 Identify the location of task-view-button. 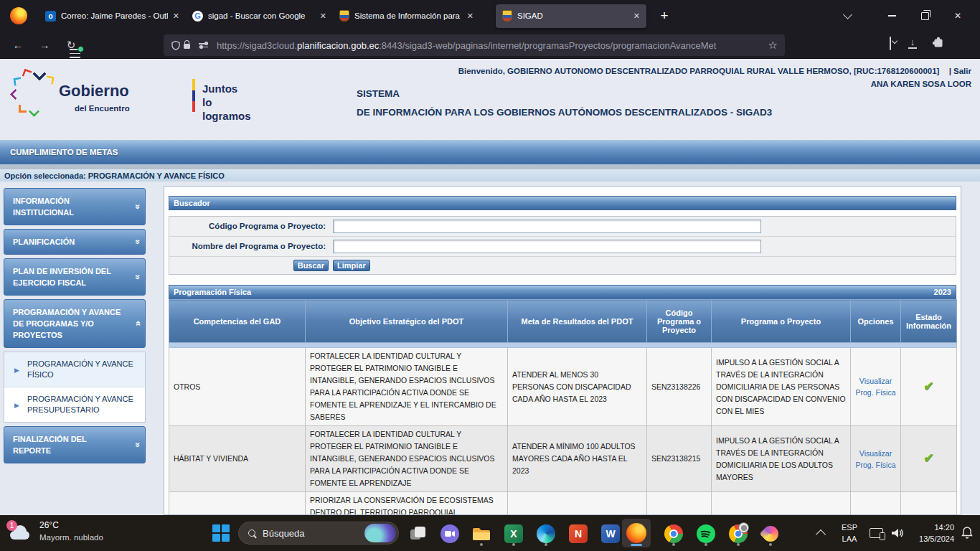
(418, 534).